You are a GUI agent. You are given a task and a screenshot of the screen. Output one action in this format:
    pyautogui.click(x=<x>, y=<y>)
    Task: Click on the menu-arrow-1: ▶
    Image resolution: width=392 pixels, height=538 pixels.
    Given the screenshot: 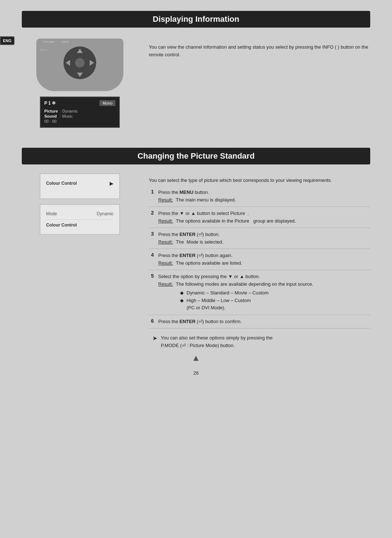 What is the action you would take?
    pyautogui.click(x=112, y=183)
    